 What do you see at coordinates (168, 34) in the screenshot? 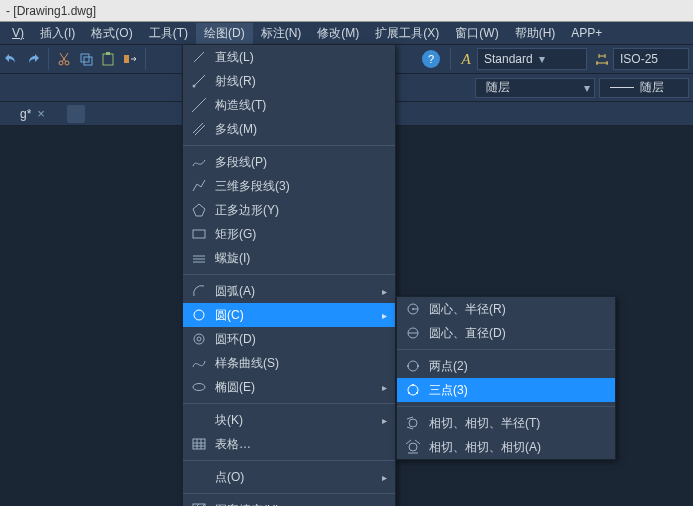
I see `menu-tools: 工具(T)` at bounding box center [168, 34].